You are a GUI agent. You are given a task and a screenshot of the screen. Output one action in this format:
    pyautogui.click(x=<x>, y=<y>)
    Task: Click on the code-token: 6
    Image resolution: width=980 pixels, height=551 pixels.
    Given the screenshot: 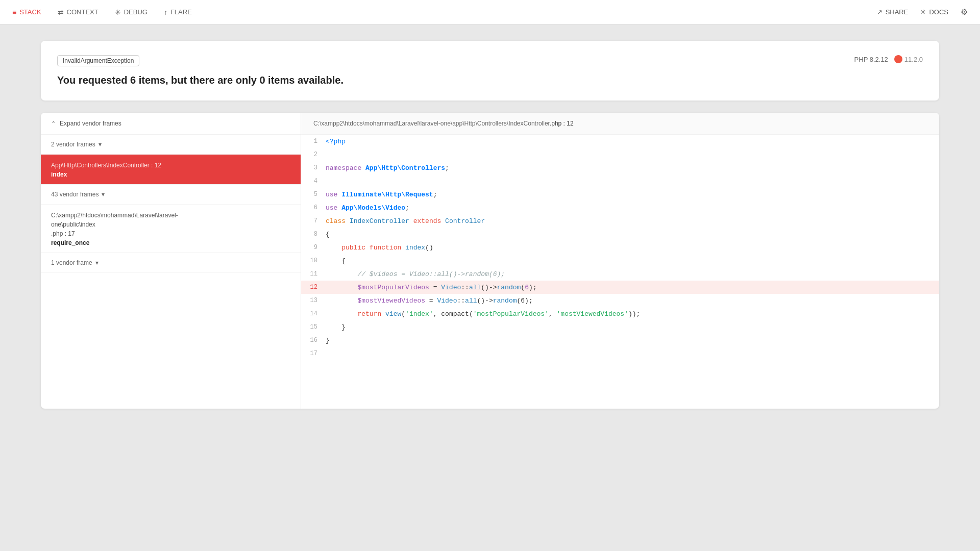 What is the action you would take?
    pyautogui.click(x=527, y=288)
    